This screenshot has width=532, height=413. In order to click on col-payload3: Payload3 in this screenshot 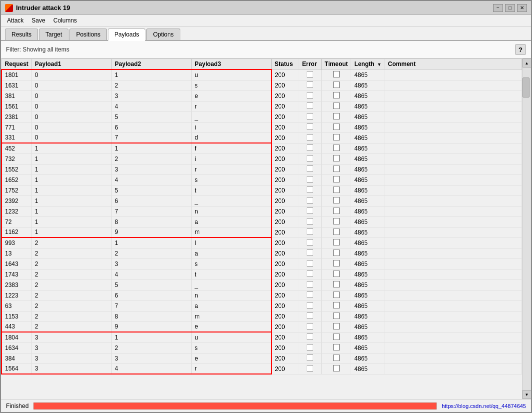, I will do `click(231, 64)`.